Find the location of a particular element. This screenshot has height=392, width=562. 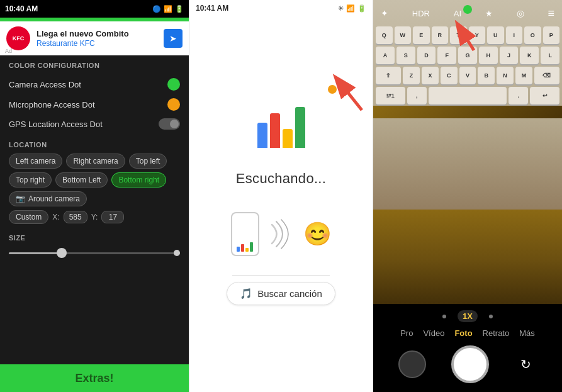

key-s: S is located at coordinates (406, 55).